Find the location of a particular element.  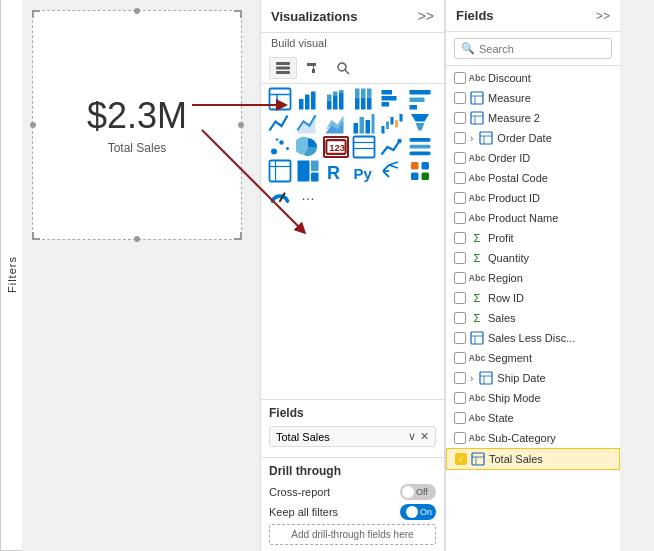

field-item: AbcOrder ID is located at coordinates (533, 158).